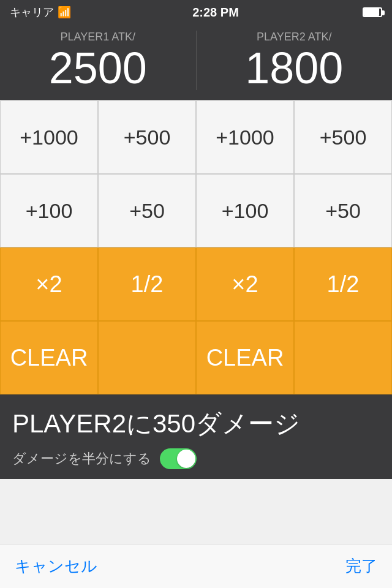  Describe the element at coordinates (343, 358) in the screenshot. I see `p2-clear-empty` at that location.